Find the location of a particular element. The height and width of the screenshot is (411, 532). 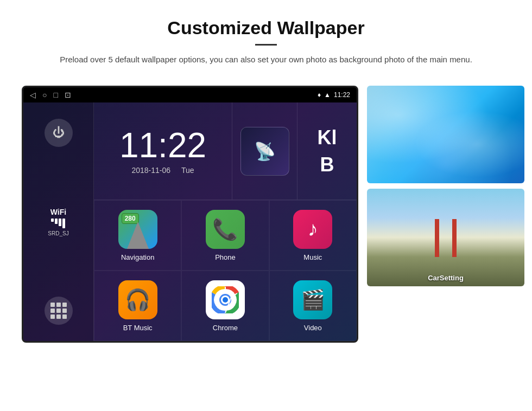

btmusic-label: BT Music is located at coordinates (138, 327).